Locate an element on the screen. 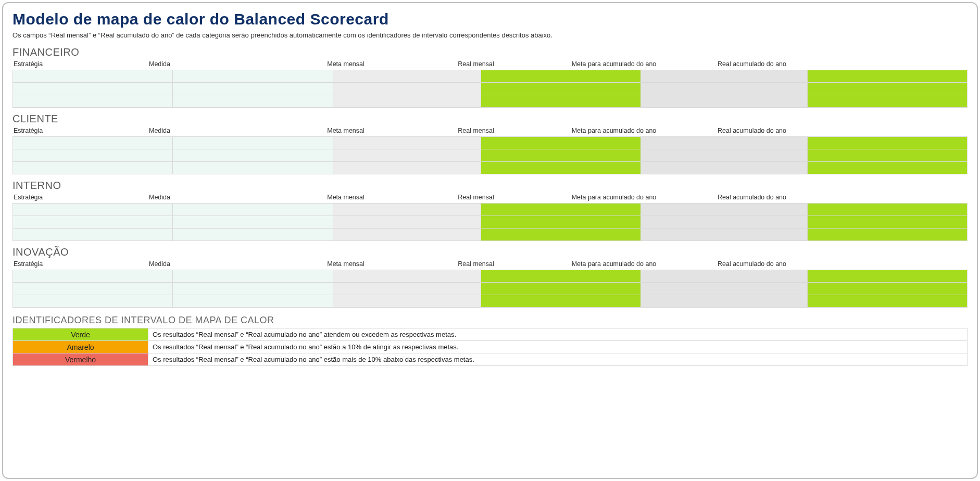 This screenshot has height=481, width=980. legend-color-green: Verde is located at coordinates (81, 335).